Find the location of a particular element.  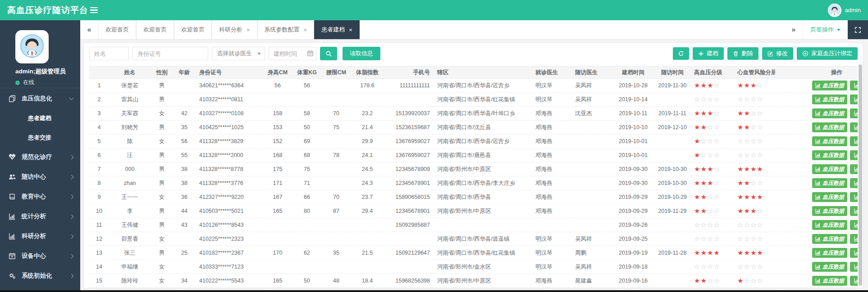

id-number-input is located at coordinates (170, 54).